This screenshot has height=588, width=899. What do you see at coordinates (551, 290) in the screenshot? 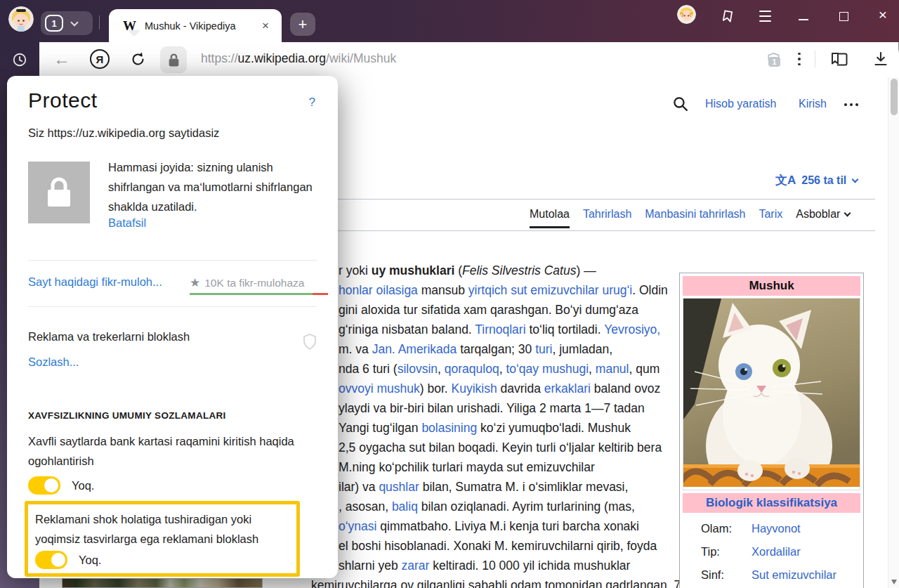
I see `wiki-link: yirtqich sut emizuvchilar urugʻi` at bounding box center [551, 290].